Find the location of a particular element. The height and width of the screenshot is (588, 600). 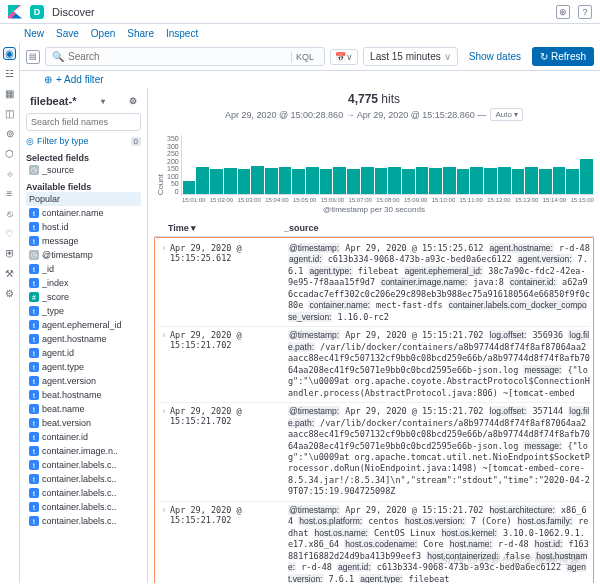

gear-icon: ⚙ is located at coordinates (133, 101).